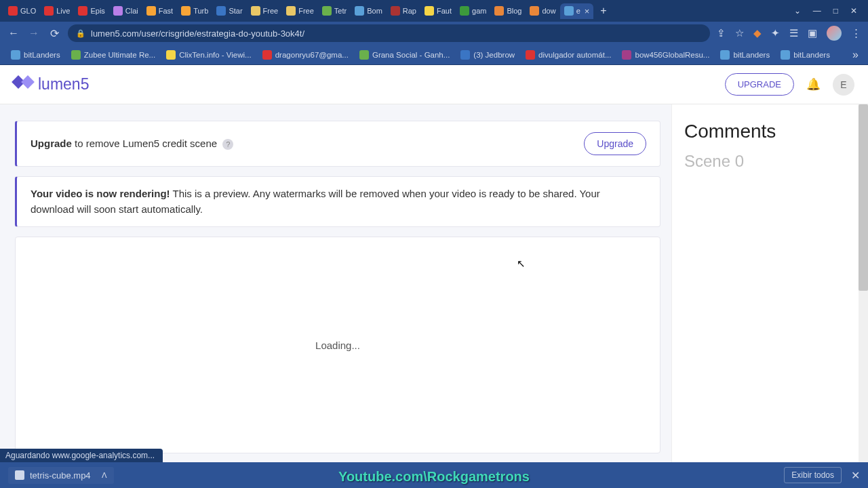 This screenshot has width=868, height=488. Describe the element at coordinates (473, 11) in the screenshot. I see `browser-tab: gam` at that location.